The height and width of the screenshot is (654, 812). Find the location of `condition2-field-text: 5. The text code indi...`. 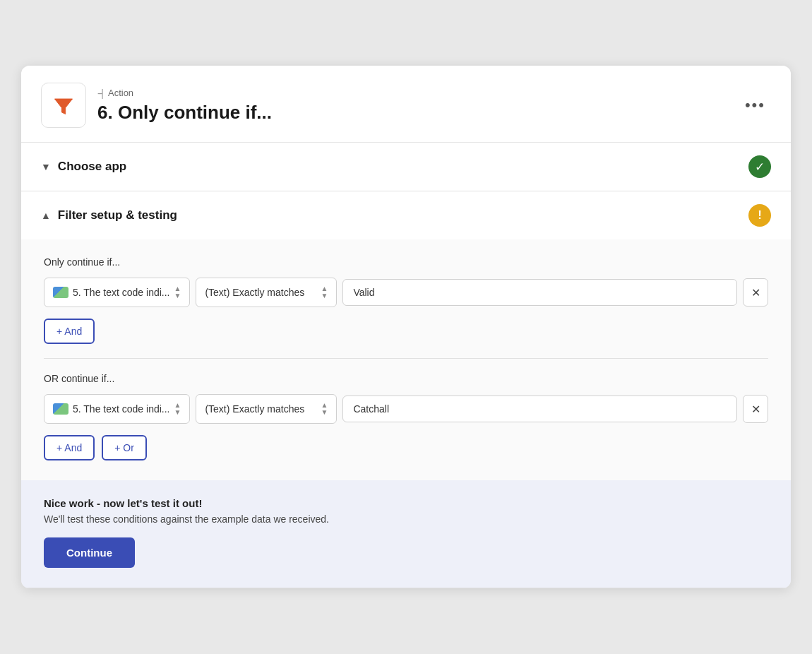

condition2-field-text: 5. The text code indi... is located at coordinates (121, 409).